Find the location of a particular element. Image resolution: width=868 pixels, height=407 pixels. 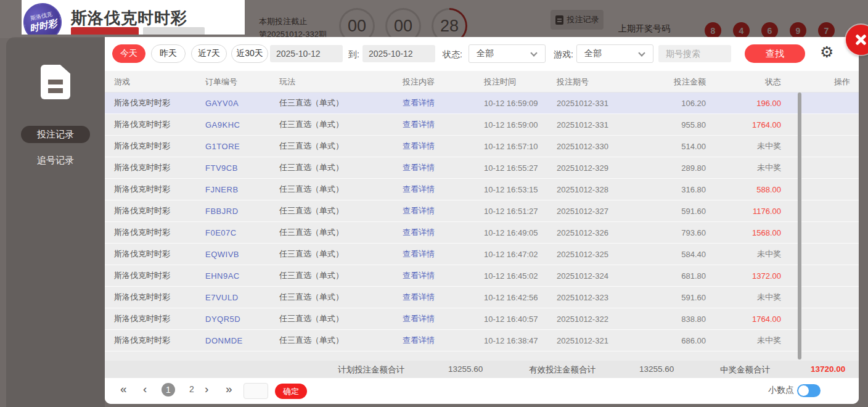

record-doc-icon is located at coordinates (55, 82).